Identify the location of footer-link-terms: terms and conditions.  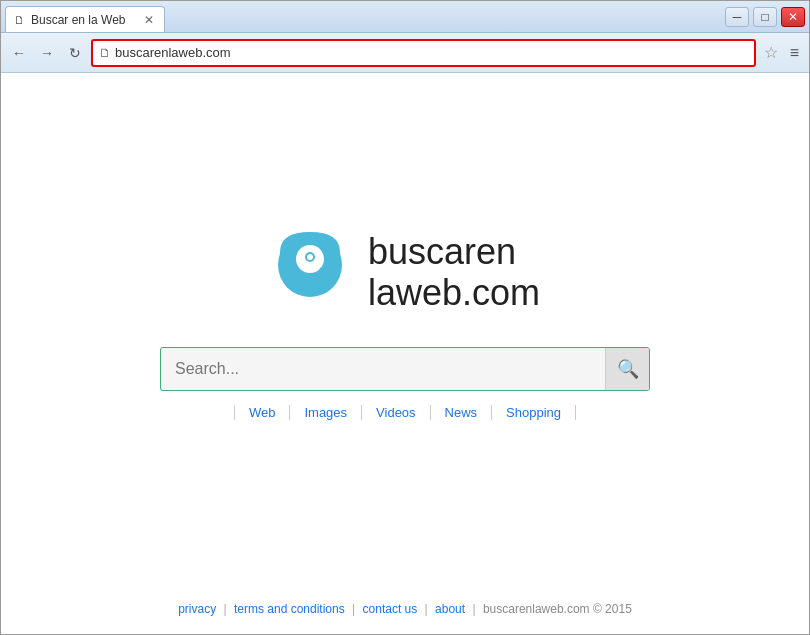
(290, 609).